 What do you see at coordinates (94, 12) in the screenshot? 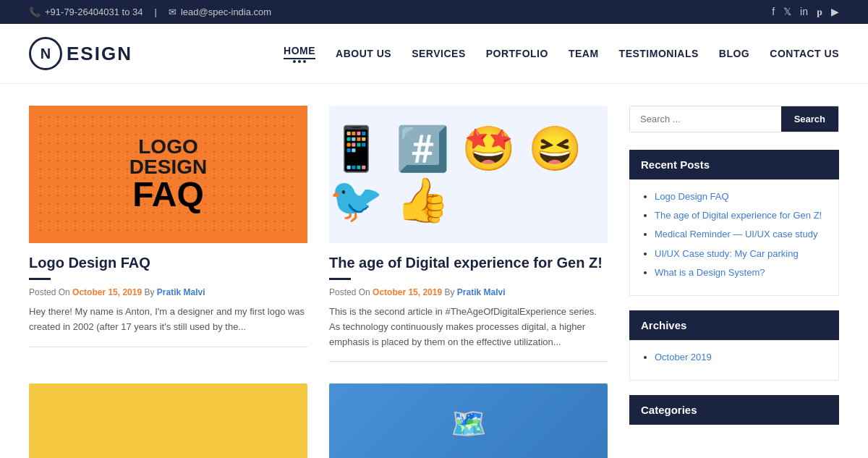
I see `phone-number: +91-79-26404031 to 34` at bounding box center [94, 12].